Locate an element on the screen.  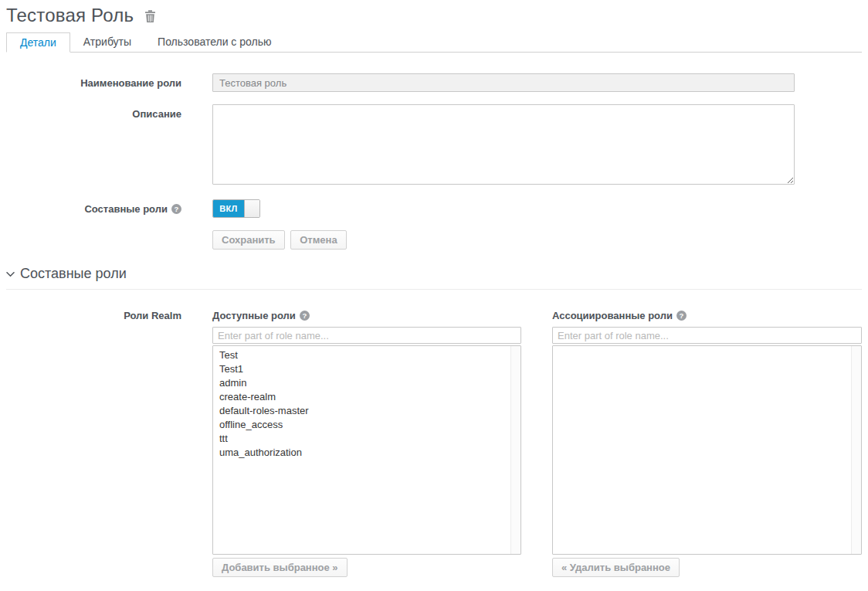
trash-icon is located at coordinates (150, 19).